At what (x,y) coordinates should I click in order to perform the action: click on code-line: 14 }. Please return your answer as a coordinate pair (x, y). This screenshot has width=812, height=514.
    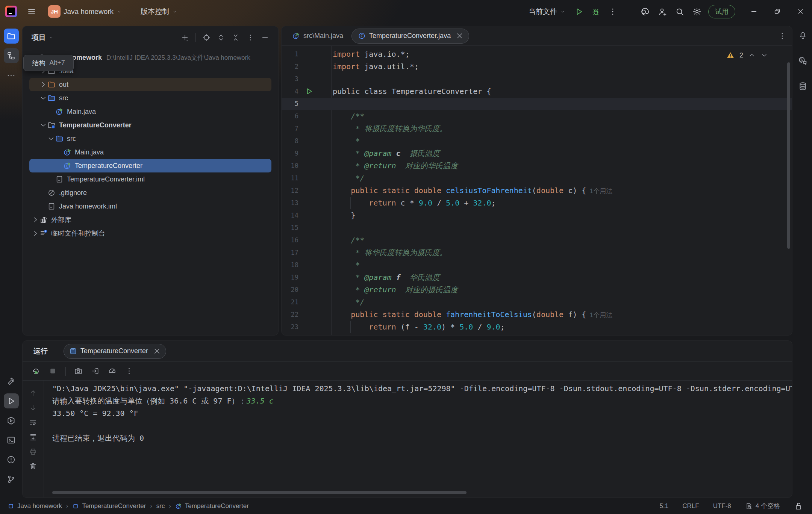
    Looking at the image, I should click on (537, 216).